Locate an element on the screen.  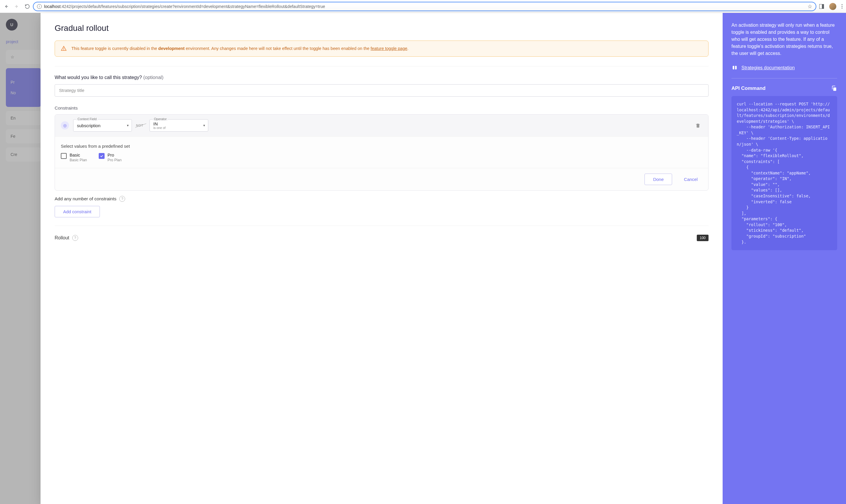
add-constraint-button: Add constraint is located at coordinates (77, 212).